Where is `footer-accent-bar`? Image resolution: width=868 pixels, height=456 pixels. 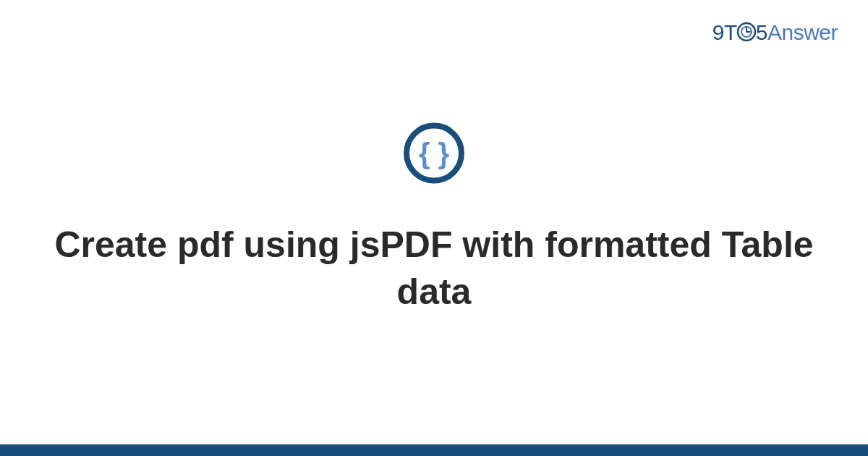
footer-accent-bar is located at coordinates (434, 450).